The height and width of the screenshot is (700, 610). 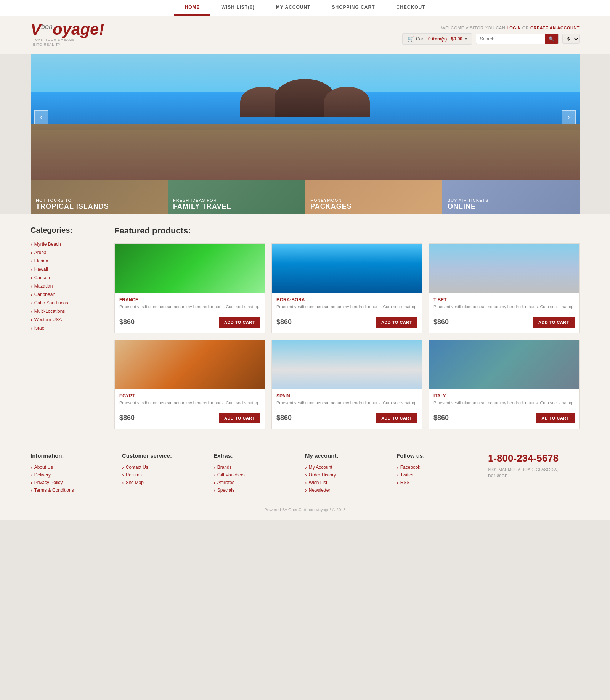 I want to click on nav-item-checkout: CHECKOUT, so click(x=411, y=8).